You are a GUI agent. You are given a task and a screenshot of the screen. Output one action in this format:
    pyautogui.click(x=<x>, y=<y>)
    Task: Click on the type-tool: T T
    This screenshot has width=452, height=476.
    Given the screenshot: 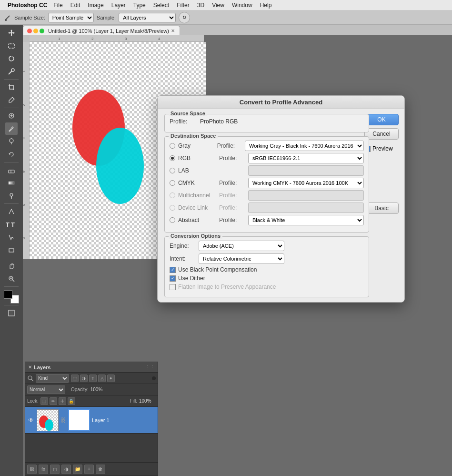 What is the action you would take?
    pyautogui.click(x=11, y=224)
    